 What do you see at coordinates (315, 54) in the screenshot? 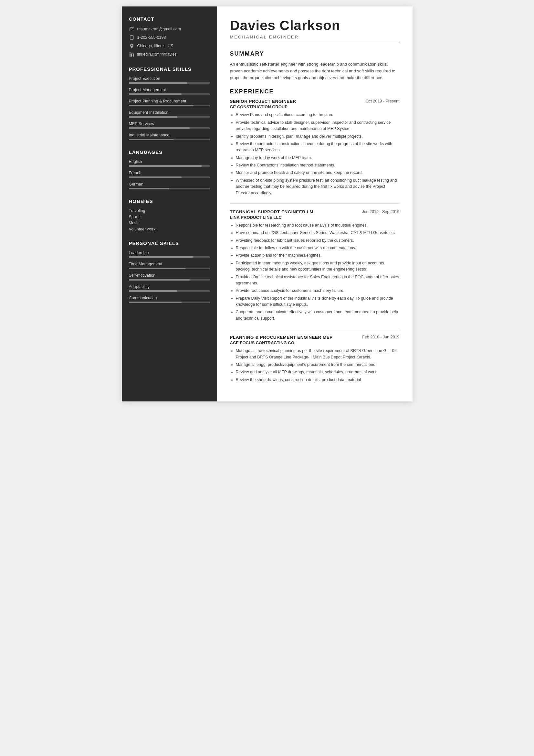
I see `summary-section-title: SUMMARY` at bounding box center [315, 54].